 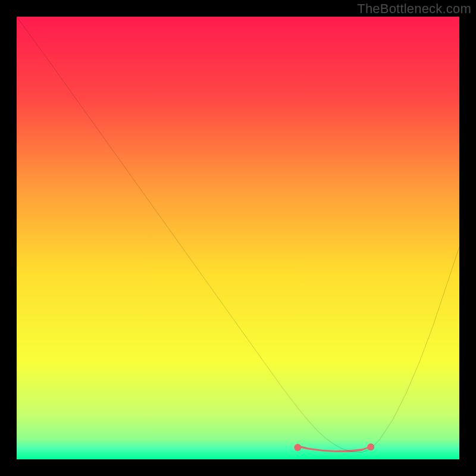 I want to click on optimal-zone-right-end, so click(x=371, y=447).